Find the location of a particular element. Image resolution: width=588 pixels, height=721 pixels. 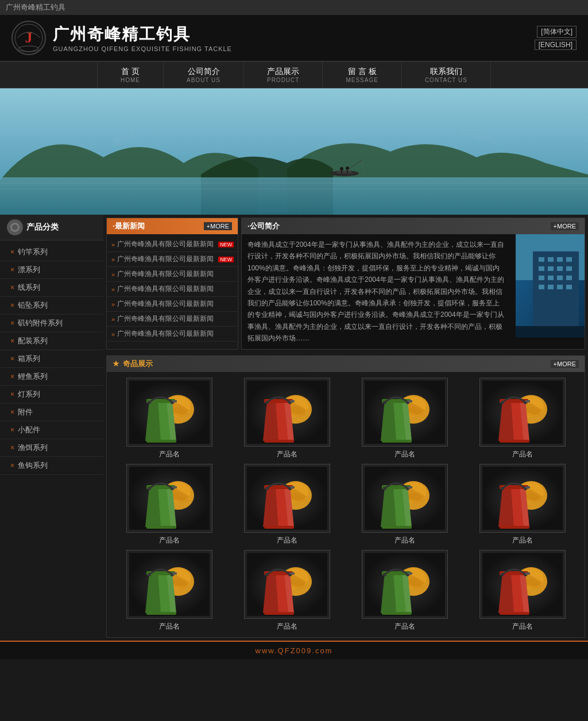

nav-item-1: 公司简介ABOUT US is located at coordinates (204, 75).